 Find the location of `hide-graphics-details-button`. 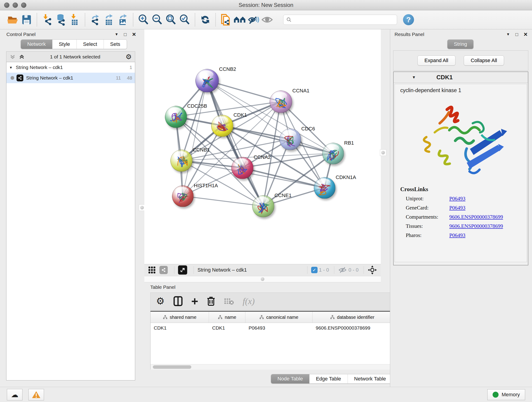

hide-graphics-details-button is located at coordinates (253, 20).